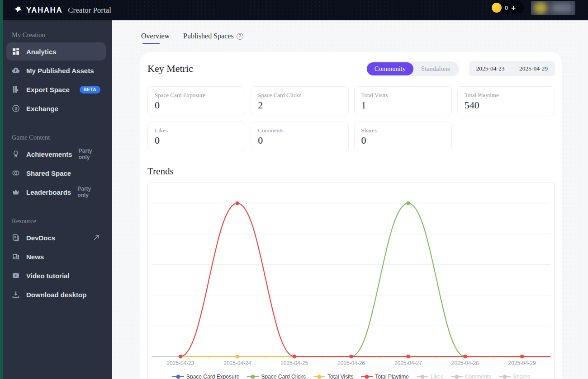  I want to click on export-icon, so click(16, 89).